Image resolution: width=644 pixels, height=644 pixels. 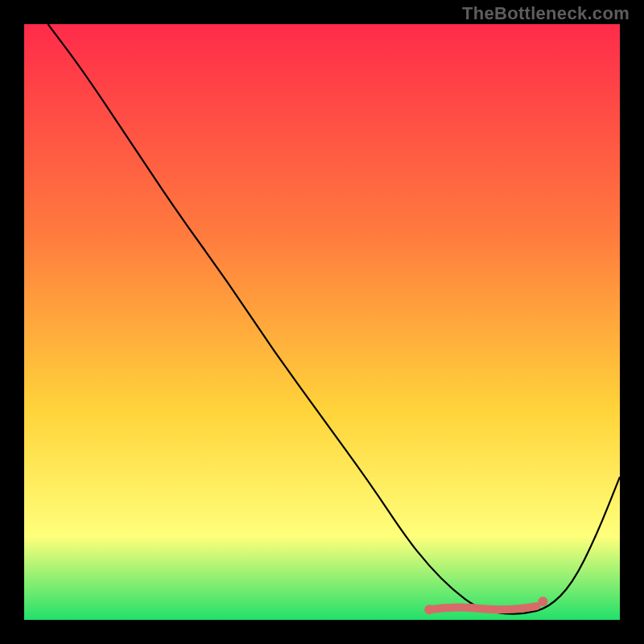 What do you see at coordinates (546, 14) in the screenshot?
I see `watermark-label: TheBottleneck.com` at bounding box center [546, 14].